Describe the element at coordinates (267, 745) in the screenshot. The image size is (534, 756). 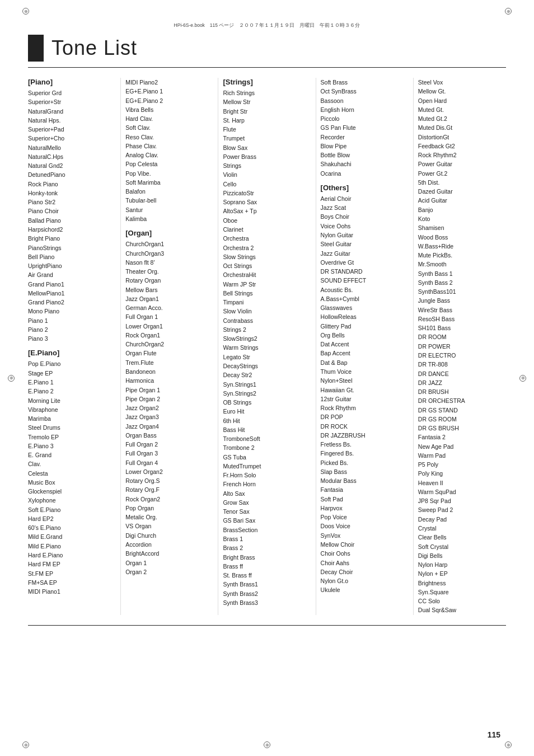
I see `reg-mark-bm: ⊕` at that location.